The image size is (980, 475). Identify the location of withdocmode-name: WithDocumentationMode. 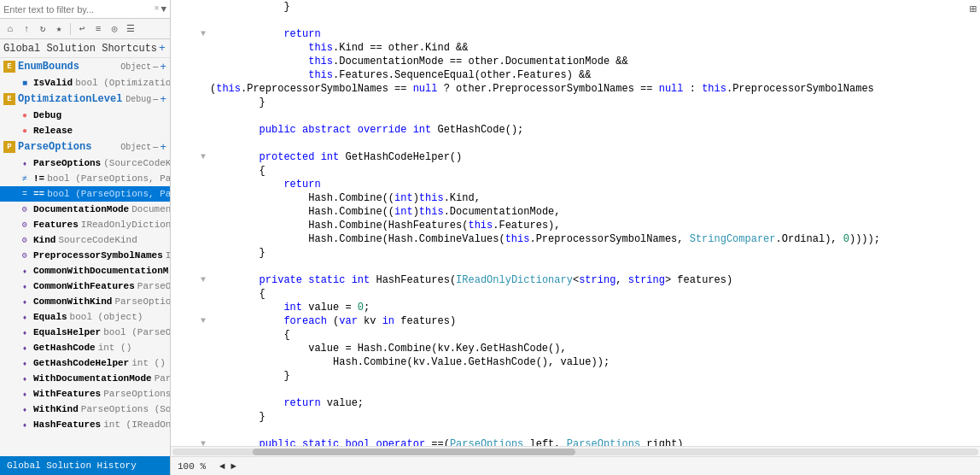
(92, 378).